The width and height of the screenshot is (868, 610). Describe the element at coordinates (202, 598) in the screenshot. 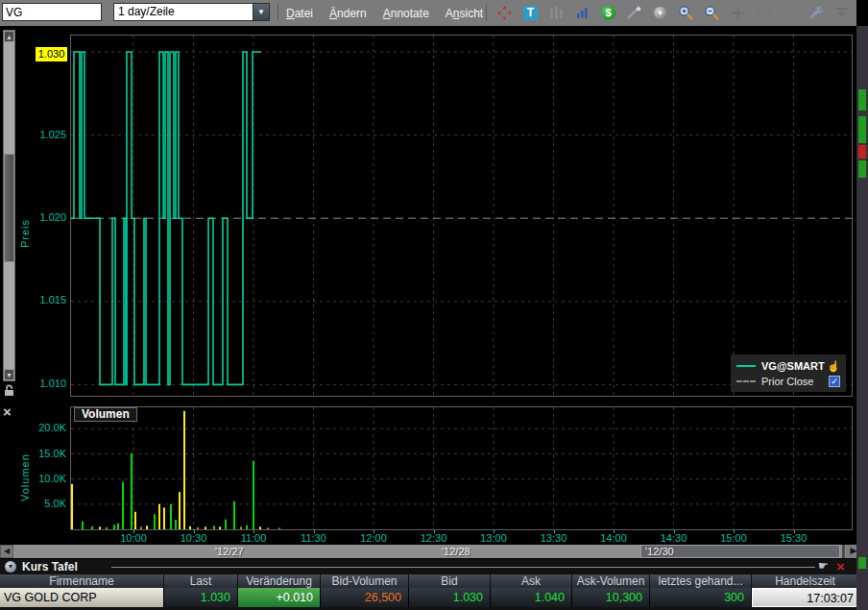

I see `last-cell: 1.030` at that location.